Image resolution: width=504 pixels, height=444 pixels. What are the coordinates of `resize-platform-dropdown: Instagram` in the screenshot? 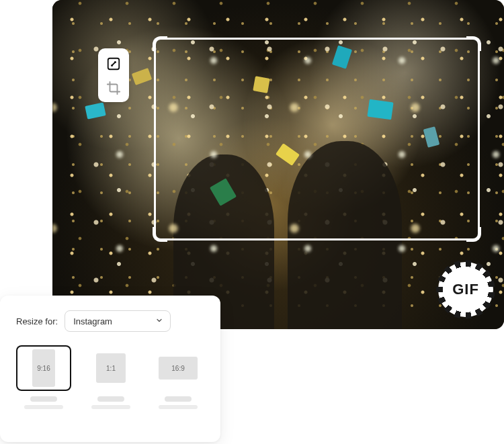 It's located at (118, 321).